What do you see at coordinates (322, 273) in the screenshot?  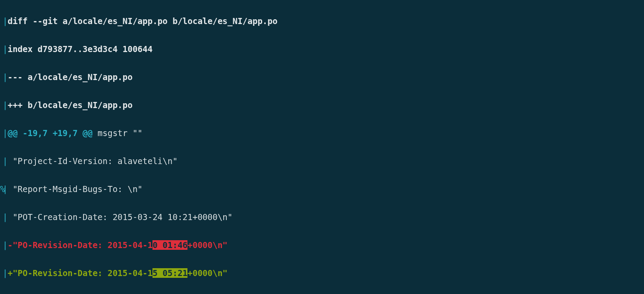 I see `added-line: |+"PO-Revision-Date: 2015-04-15 05:21+00…` at bounding box center [322, 273].